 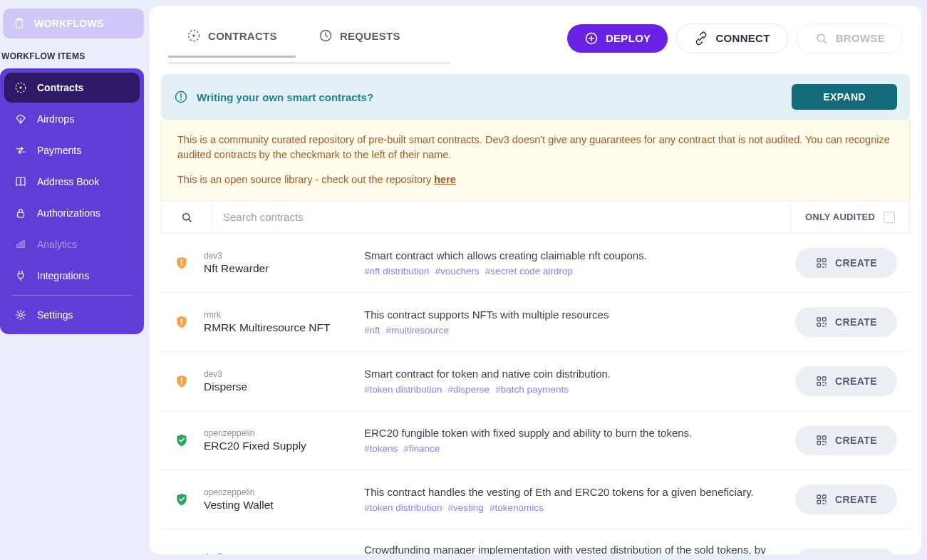 What do you see at coordinates (573, 507) in the screenshot?
I see `contract-tags: #token distribution#vesting#tokenomics` at bounding box center [573, 507].